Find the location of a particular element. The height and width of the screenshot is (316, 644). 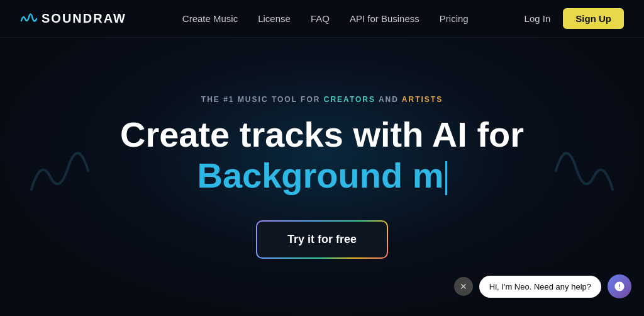

nav-faq: FAQ is located at coordinates (320, 19).